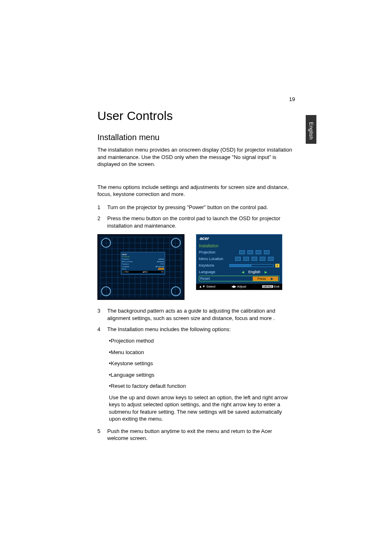 The image size is (392, 555). Describe the element at coordinates (143, 263) in the screenshot. I see `osd-mini-preview: acer Installation Projection■ ■ ■ ■ Menu…` at that location.